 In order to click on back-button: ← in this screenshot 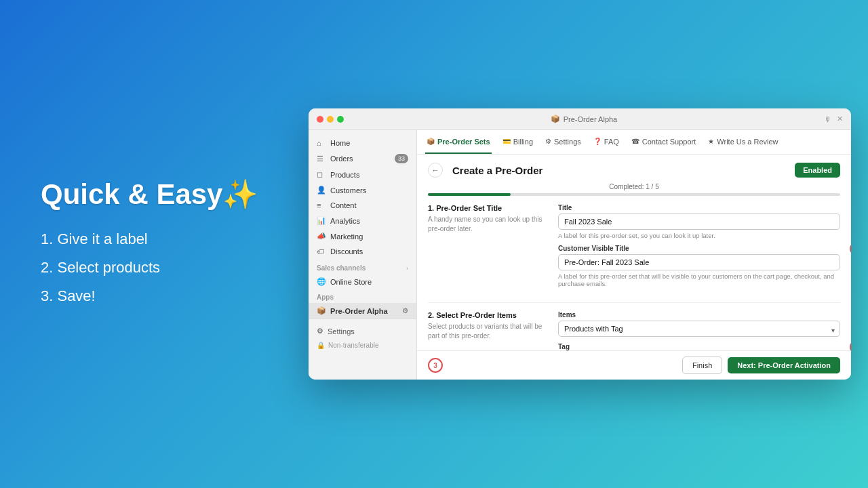, I will do `click(435, 170)`.